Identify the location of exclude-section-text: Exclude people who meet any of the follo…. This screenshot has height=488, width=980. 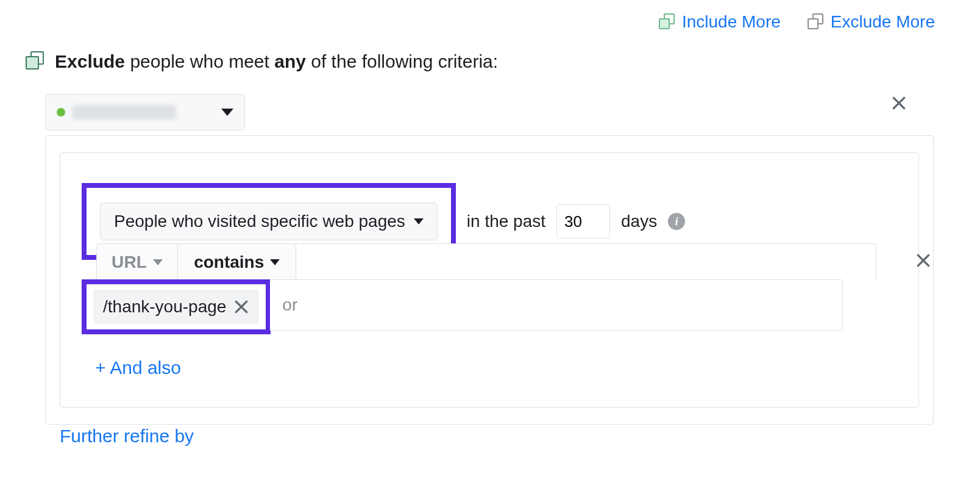
(277, 62).